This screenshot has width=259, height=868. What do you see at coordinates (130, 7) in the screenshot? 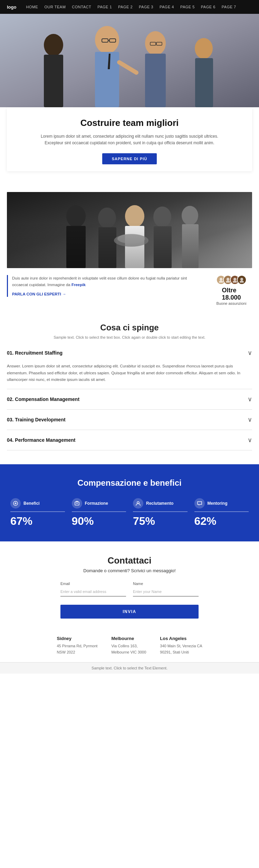
I see `navbar: logo HOME OUR TEAM CONTACT PAGE 1 PAGE 2…` at bounding box center [130, 7].